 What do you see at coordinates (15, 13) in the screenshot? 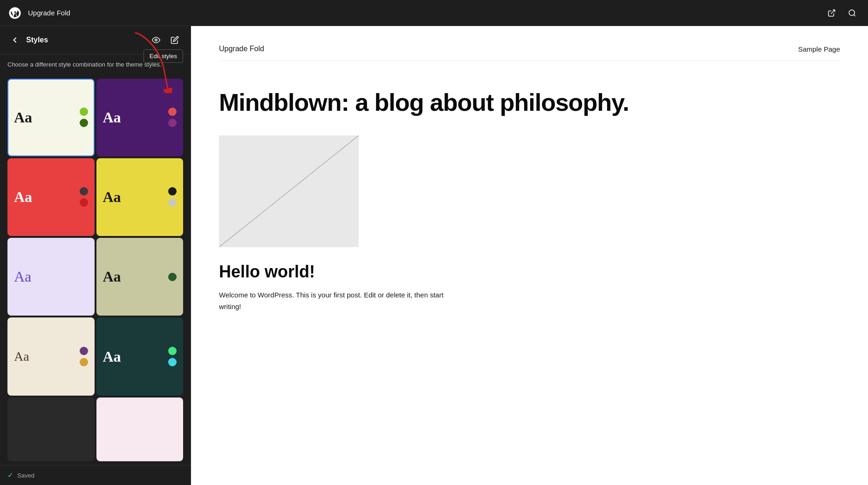
I see `wp-logo` at bounding box center [15, 13].